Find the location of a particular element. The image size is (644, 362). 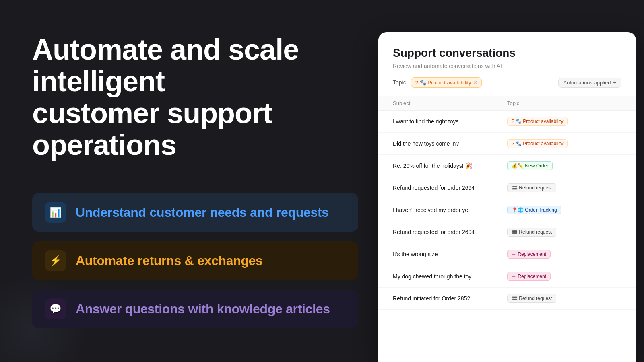

subject-cell: My dog chewed through the toy is located at coordinates (450, 276).